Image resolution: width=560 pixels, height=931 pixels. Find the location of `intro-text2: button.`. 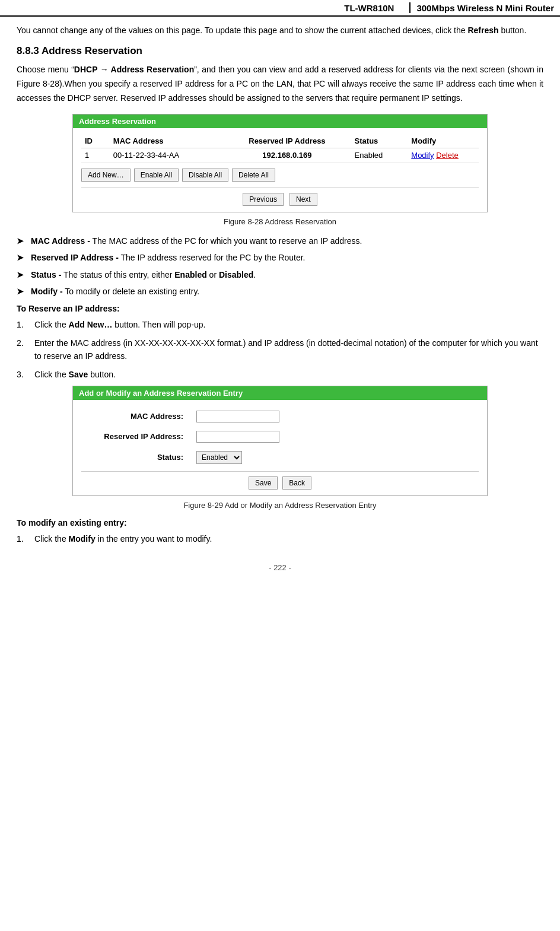

intro-text2: button. is located at coordinates (513, 30).